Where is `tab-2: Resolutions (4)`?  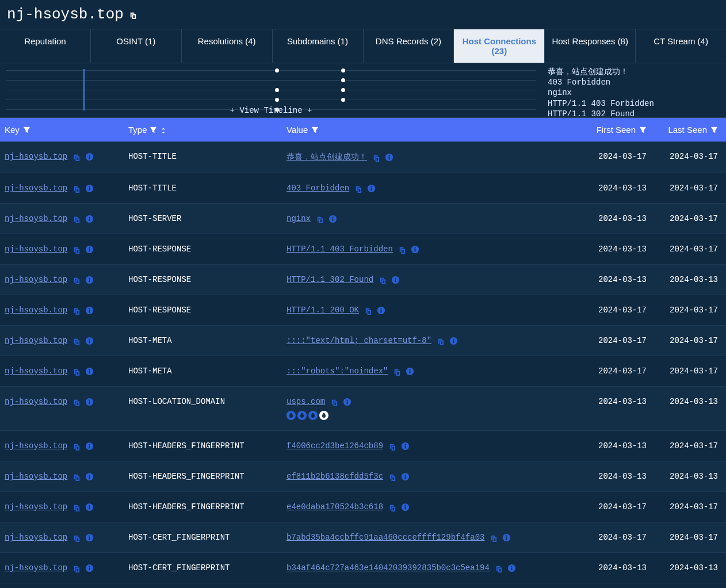 tab-2: Resolutions (4) is located at coordinates (227, 46).